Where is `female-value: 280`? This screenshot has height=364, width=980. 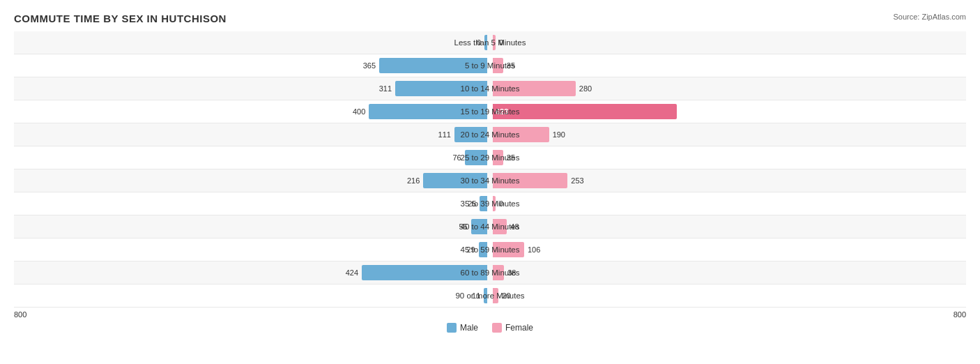 female-value: 280 is located at coordinates (585, 89).